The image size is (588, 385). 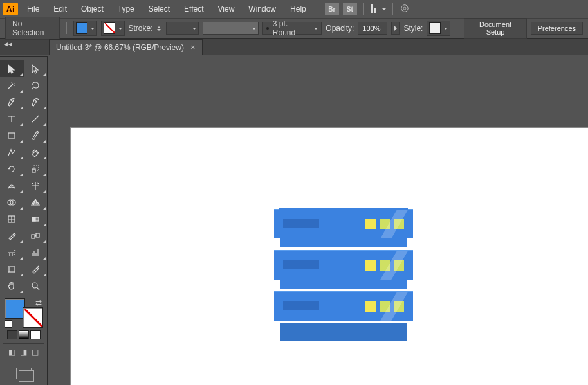 What do you see at coordinates (10, 9) in the screenshot?
I see `app-logo-icon: Ai` at bounding box center [10, 9].